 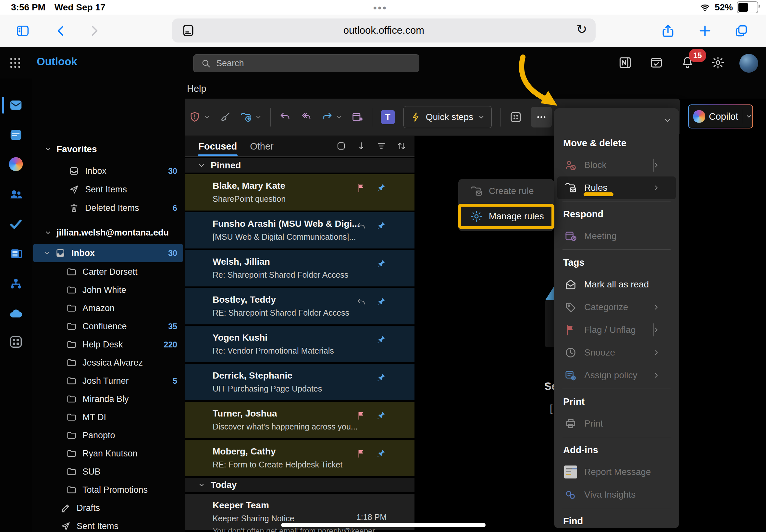 What do you see at coordinates (656, 63) in the screenshot?
I see `my-day-icon` at bounding box center [656, 63].